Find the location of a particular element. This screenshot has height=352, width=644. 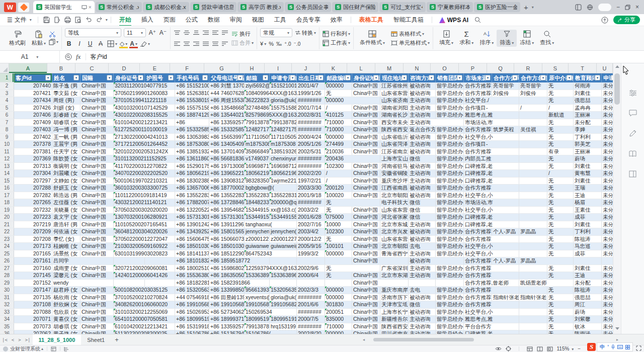

cell: 340702200202202520 is located at coordinates (129, 173).